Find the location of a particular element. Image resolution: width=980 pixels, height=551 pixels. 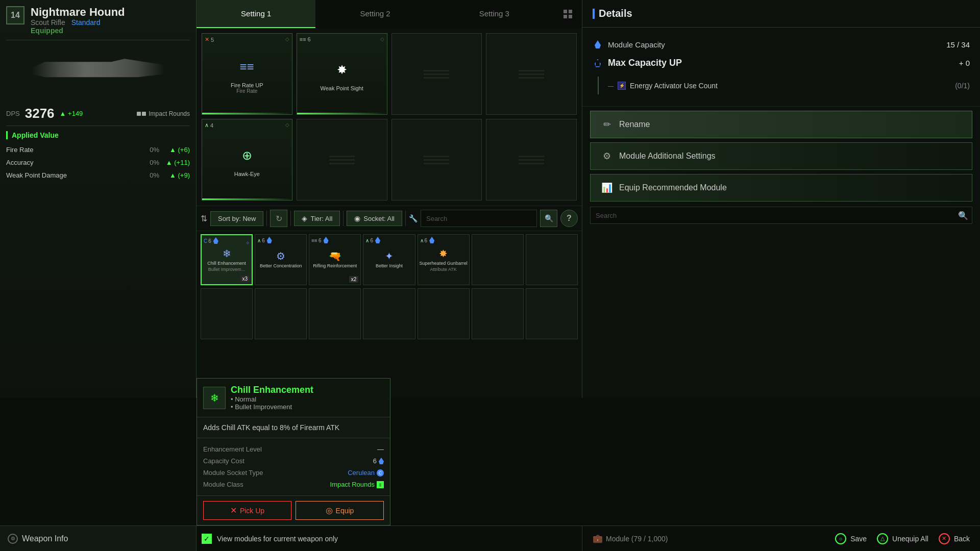

save-action: ○ Save is located at coordinates (851, 539).